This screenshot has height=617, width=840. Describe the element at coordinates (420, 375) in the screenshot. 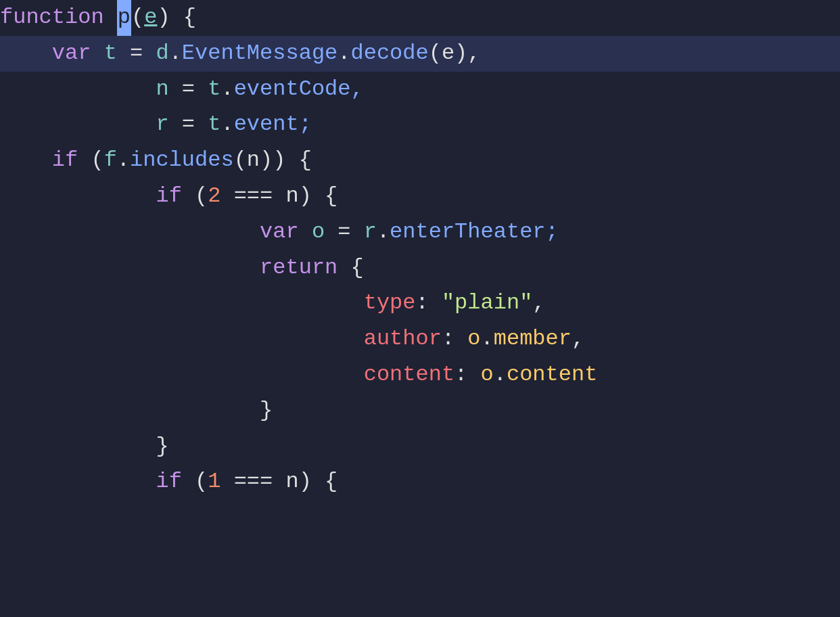

I see `code-line: content: o.content` at that location.